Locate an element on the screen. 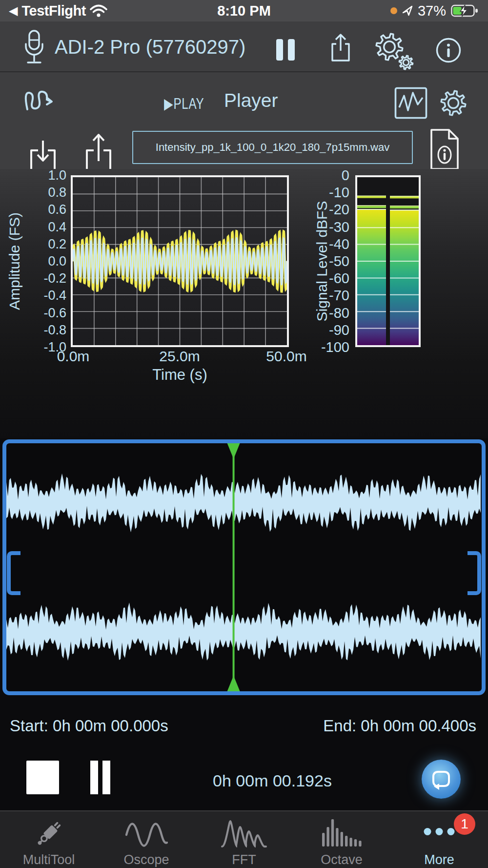 Image resolution: width=488 pixels, height=868 pixels. player-settings-gear-icon is located at coordinates (453, 103).